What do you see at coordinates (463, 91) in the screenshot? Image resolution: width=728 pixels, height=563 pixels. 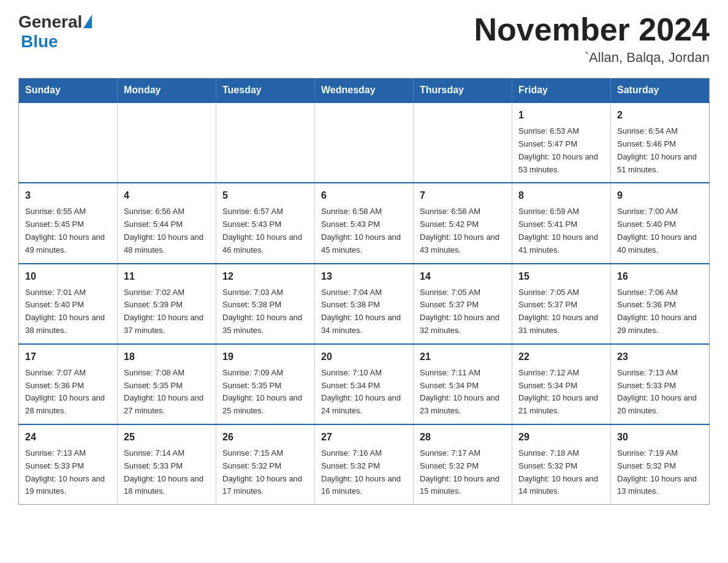 I see `header-thursday: Thursday` at bounding box center [463, 91].